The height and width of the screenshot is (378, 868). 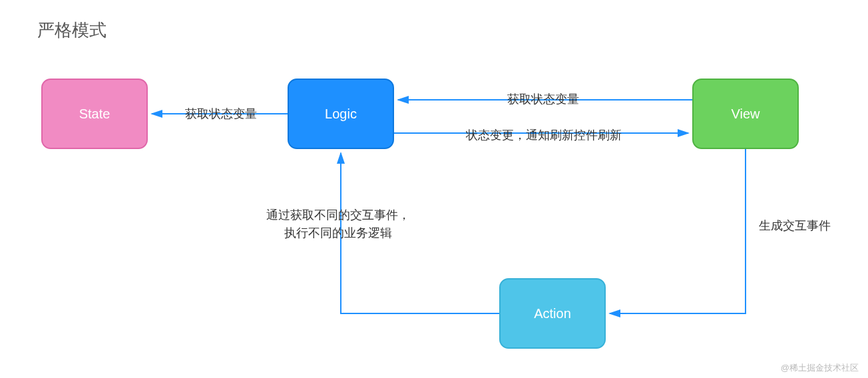 What do you see at coordinates (95, 114) in the screenshot?
I see `node-state: State` at bounding box center [95, 114].